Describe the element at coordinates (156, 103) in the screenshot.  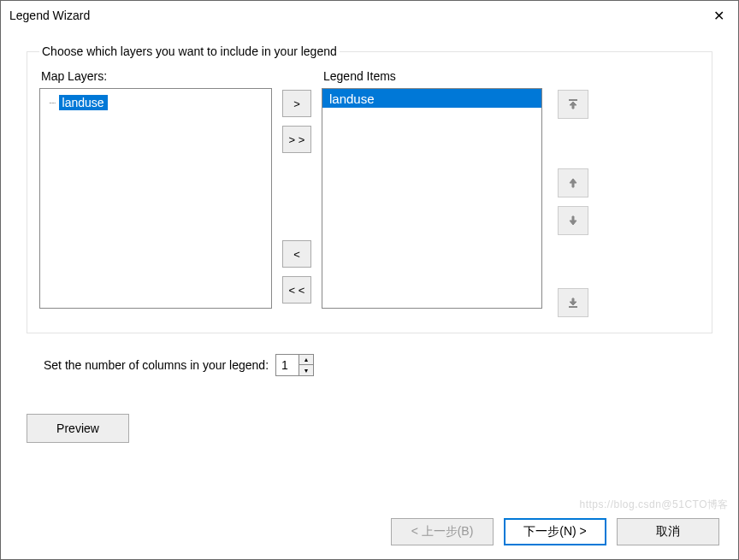
I see `map-layer-item: ····· landuse` at that location.